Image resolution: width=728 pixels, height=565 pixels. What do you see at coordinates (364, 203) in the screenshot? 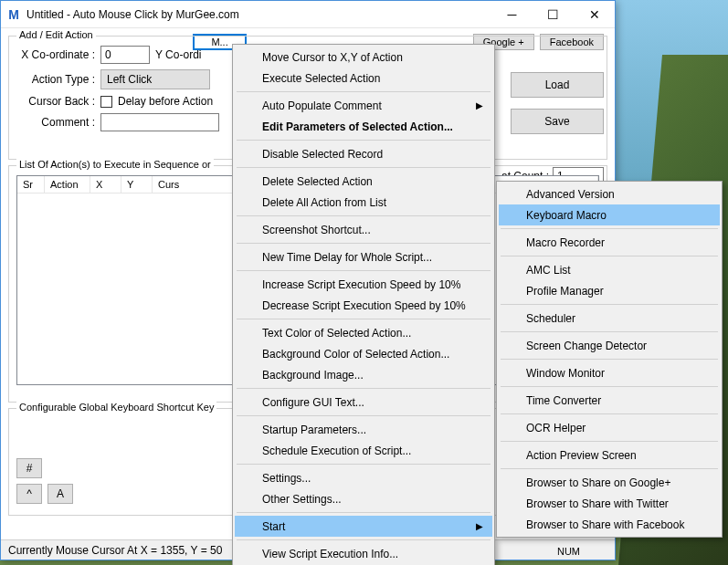
I see `menu-item: Delete All Action from List` at bounding box center [364, 203].